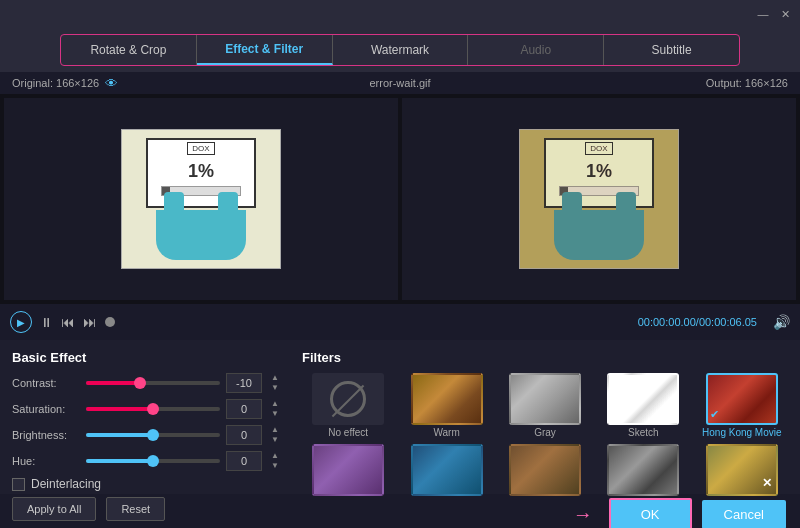 The width and height of the screenshot is (800, 528). What do you see at coordinates (147, 484) in the screenshot?
I see `deinterlace-row: Deinterlacing` at bounding box center [147, 484].